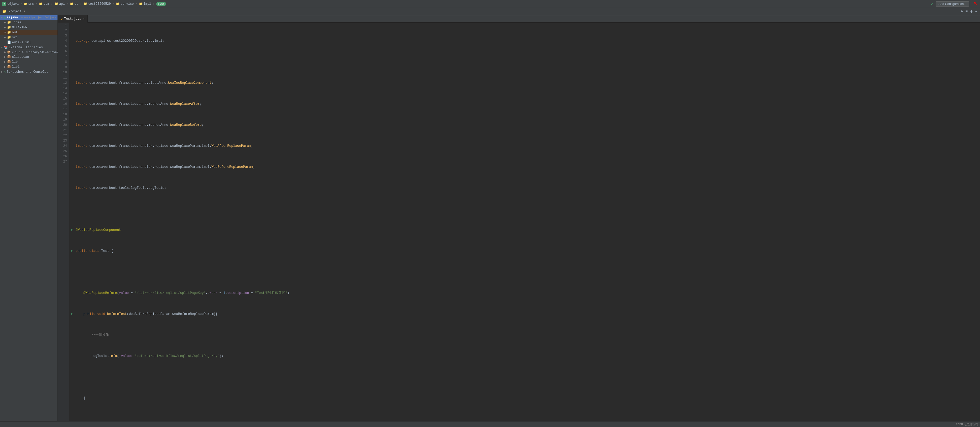 The height and width of the screenshot is (427, 980). Describe the element at coordinates (29, 67) in the screenshot. I see `sidebar-item-lib1: ▶ 📦 lib1` at that location.